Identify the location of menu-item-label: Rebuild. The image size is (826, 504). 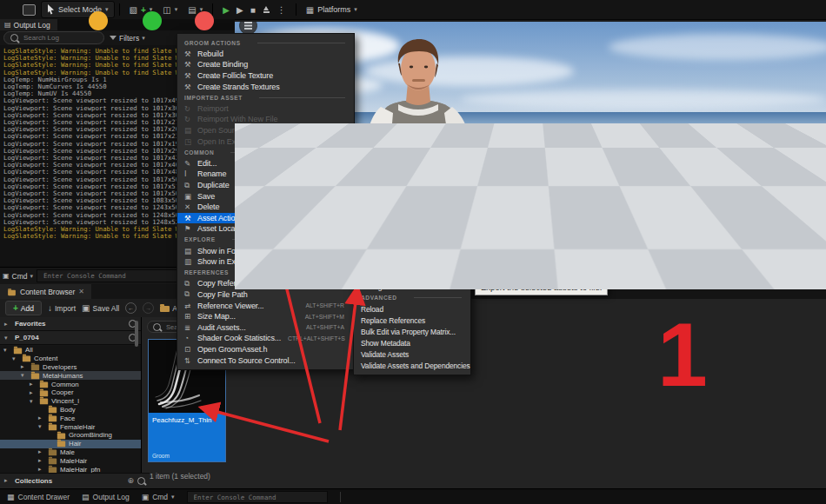
(210, 54).